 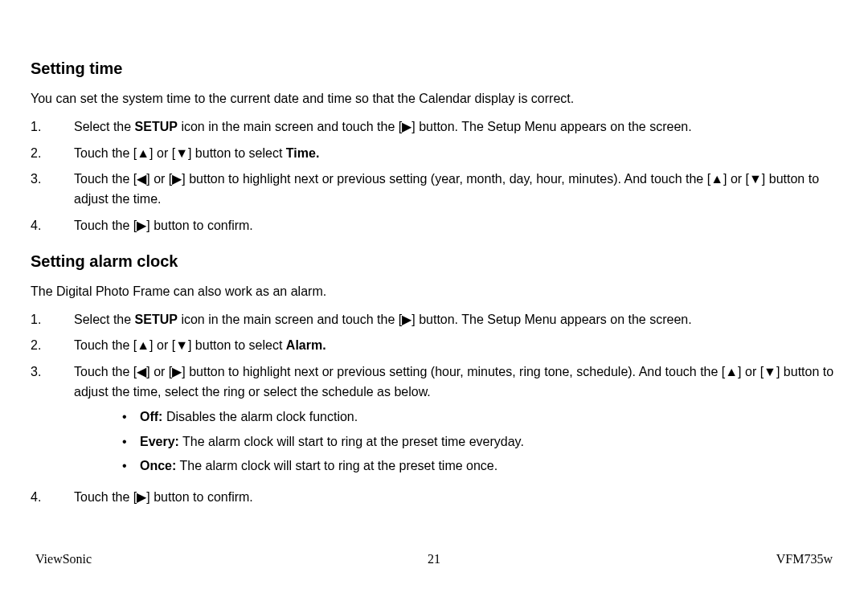 What do you see at coordinates (456, 190) in the screenshot?
I see `step-body: Touch the [◀] or [▶] button to highlight…` at bounding box center [456, 190].